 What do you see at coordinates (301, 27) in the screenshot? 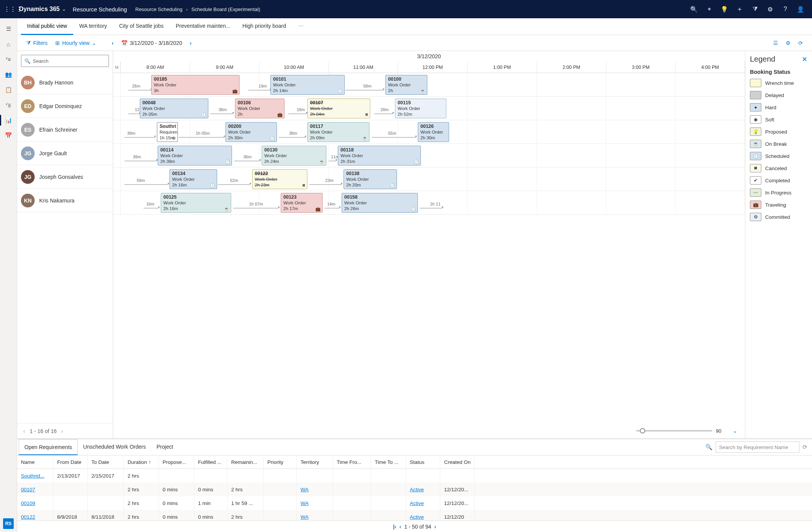
I see `board-tab-overflow: ⋯` at bounding box center [301, 27].